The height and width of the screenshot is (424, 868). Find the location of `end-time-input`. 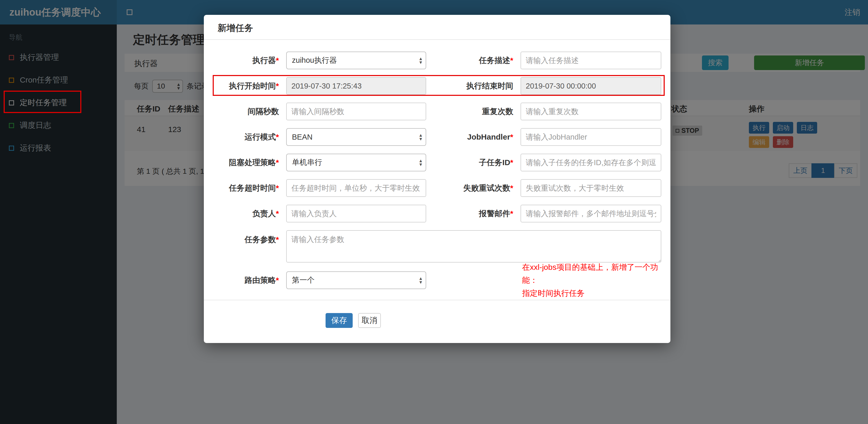

end-time-input is located at coordinates (591, 86).